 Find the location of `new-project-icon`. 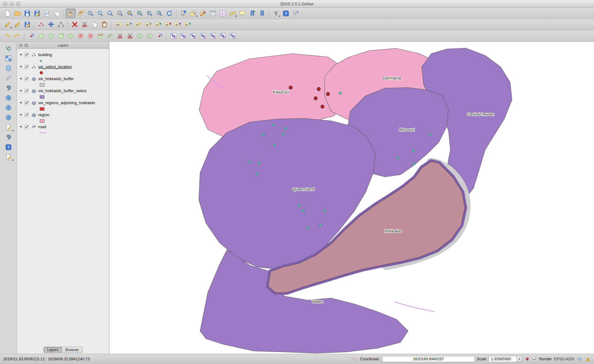

new-project-icon is located at coordinates (7, 13).